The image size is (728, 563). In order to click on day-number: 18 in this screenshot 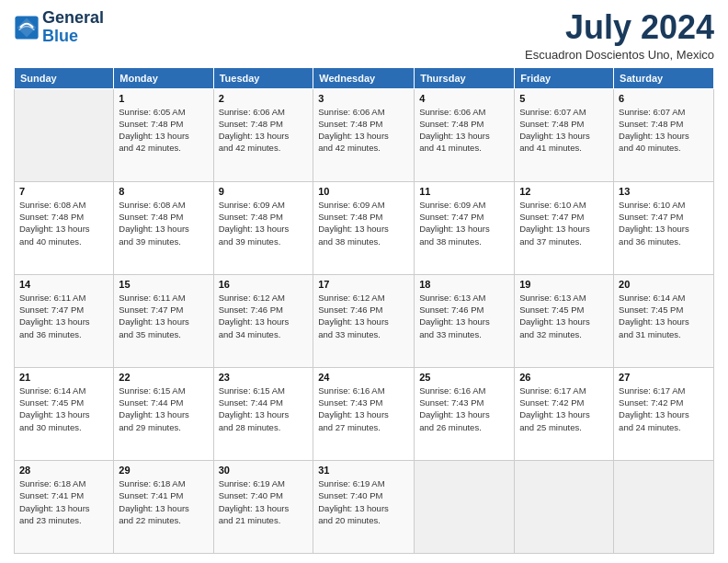, I will do `click(464, 284)`.